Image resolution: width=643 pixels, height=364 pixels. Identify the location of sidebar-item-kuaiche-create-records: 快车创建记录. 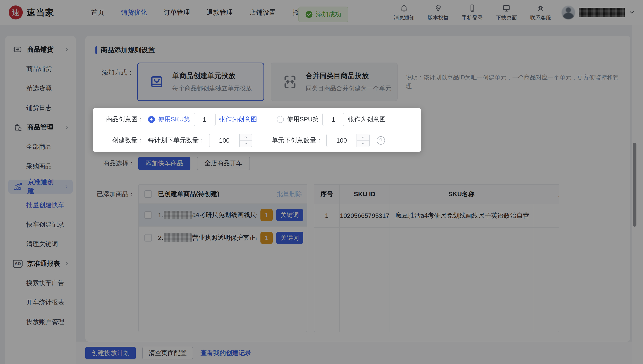
(41, 224).